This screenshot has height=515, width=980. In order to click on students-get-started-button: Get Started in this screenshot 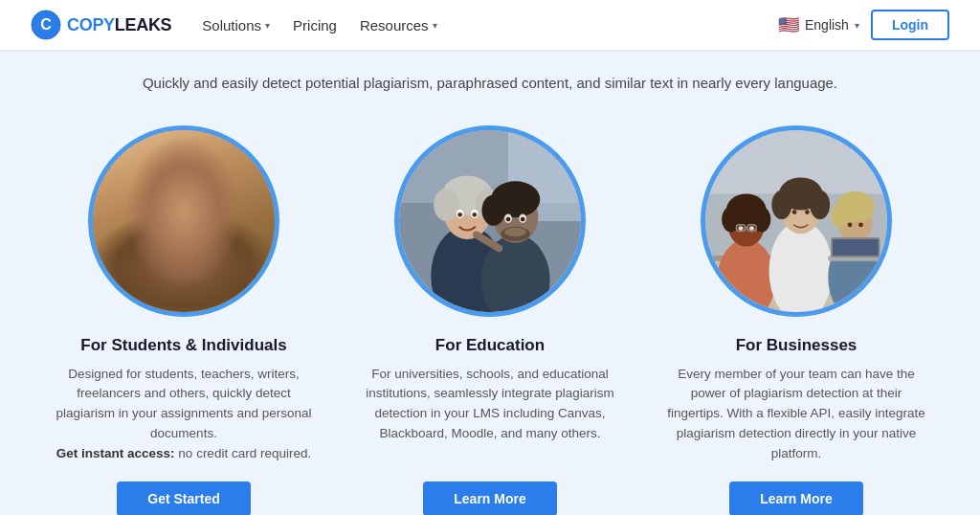, I will do `click(184, 498)`.